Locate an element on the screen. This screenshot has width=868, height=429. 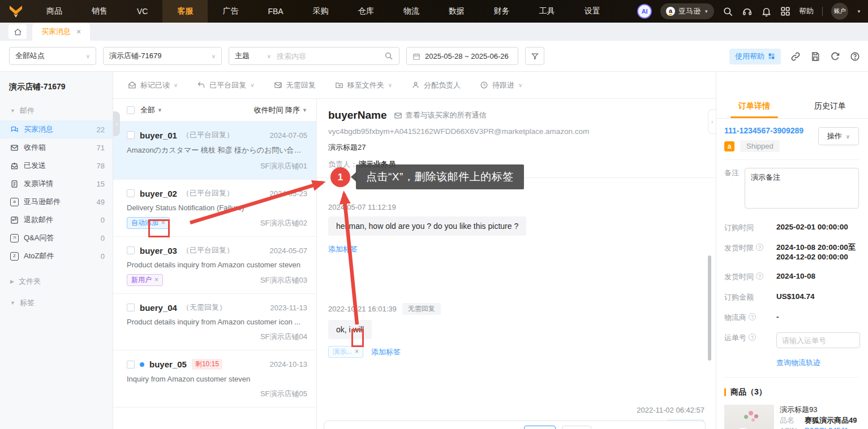
assign-owner-button: 分配负责人 is located at coordinates (436, 85).